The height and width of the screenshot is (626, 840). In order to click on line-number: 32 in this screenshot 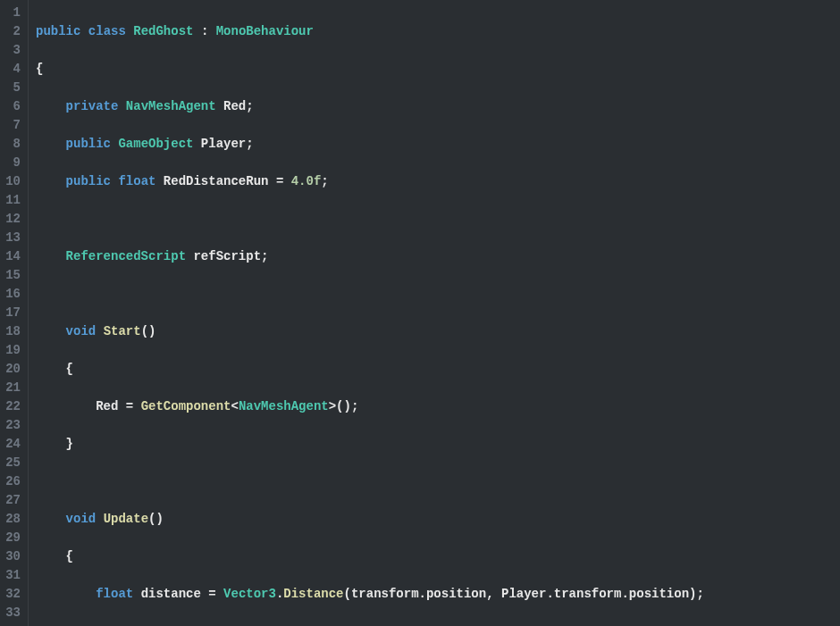, I will do `click(13, 595)`.